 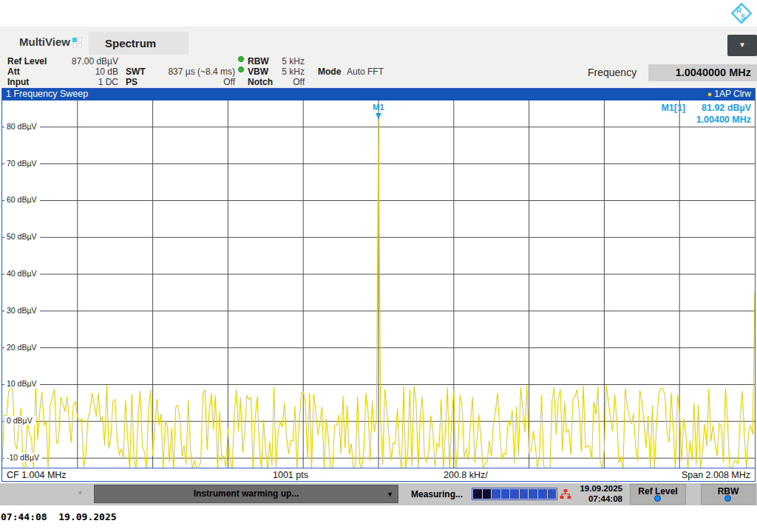 I want to click on vbw-led-icon, so click(x=241, y=69).